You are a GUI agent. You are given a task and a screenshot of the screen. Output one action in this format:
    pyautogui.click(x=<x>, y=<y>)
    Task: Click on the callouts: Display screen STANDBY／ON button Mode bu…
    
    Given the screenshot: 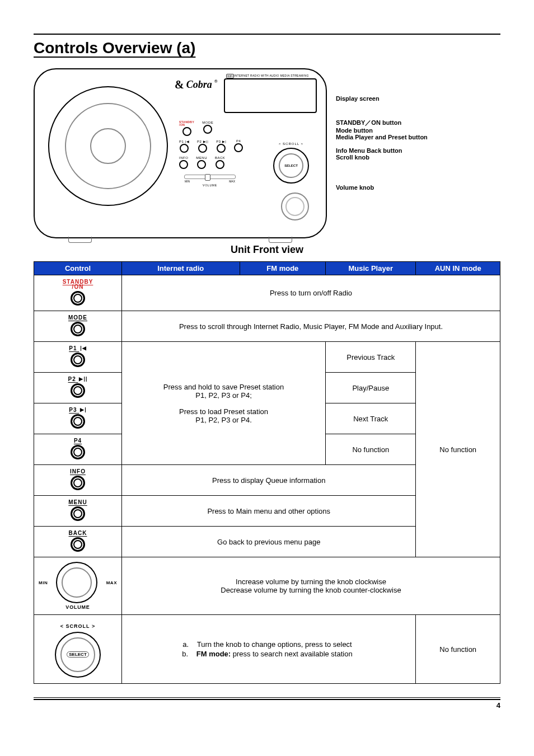 What is the action you would take?
    pyautogui.click(x=418, y=130)
    